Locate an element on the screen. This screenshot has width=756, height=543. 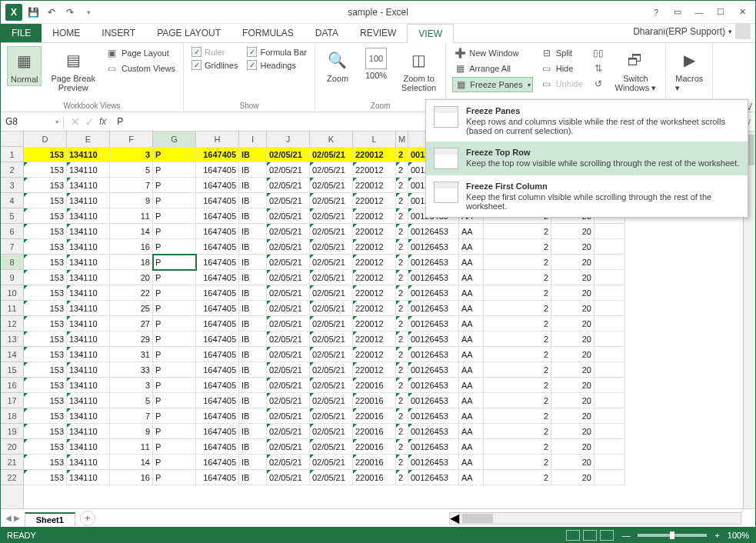
row-header-8: 8 is located at coordinates (12, 262).